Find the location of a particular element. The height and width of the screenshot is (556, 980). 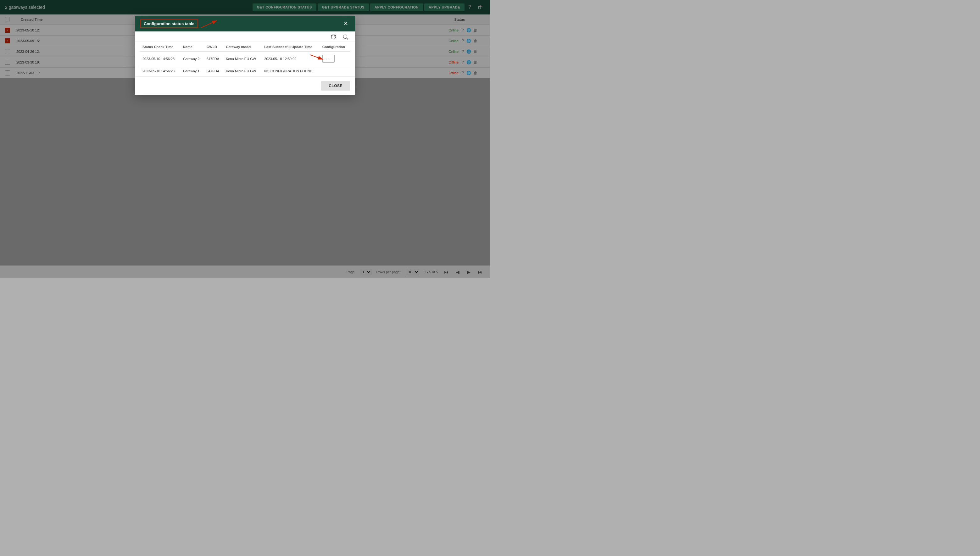

table-header: Status Check Time Name GW-ID Gateway mod… is located at coordinates (245, 47).